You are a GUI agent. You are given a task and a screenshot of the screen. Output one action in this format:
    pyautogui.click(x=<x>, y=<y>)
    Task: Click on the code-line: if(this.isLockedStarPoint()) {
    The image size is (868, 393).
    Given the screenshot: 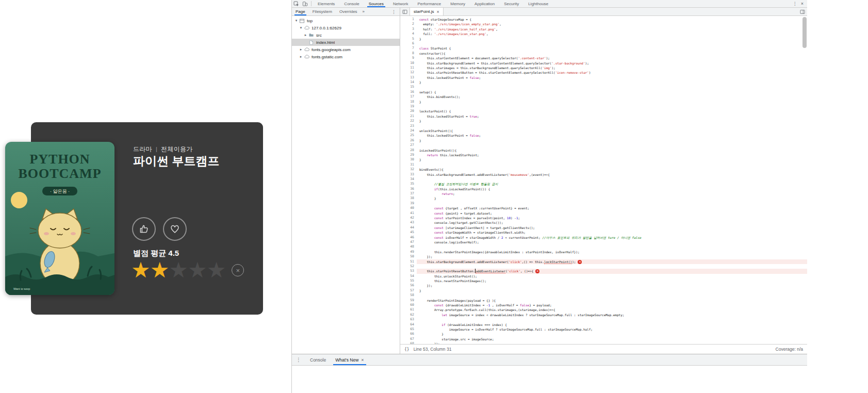 What is the action you would take?
    pyautogui.click(x=612, y=189)
    